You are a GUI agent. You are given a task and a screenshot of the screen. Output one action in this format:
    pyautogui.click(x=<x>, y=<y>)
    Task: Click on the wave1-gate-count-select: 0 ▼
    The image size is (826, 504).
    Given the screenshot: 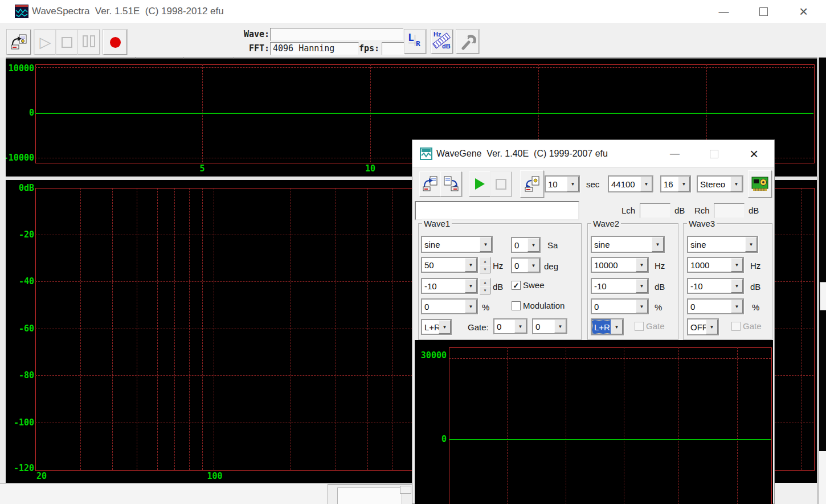 What is the action you would take?
    pyautogui.click(x=550, y=326)
    